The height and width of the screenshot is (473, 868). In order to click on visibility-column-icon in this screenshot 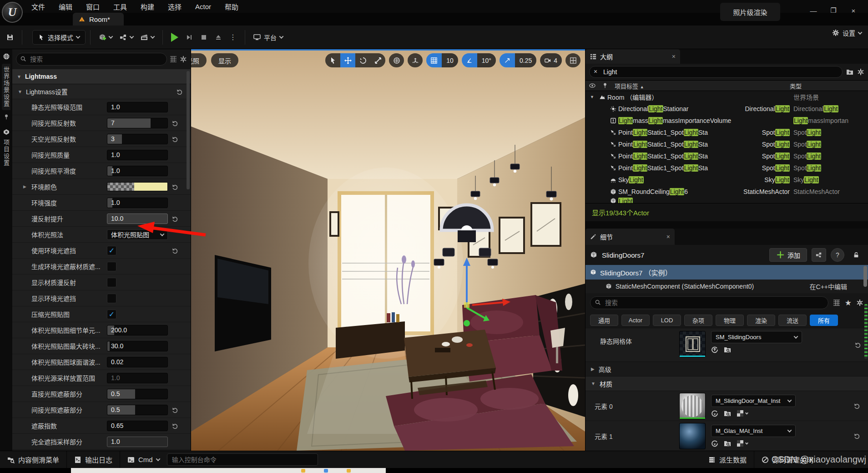, I will do `click(592, 86)`.